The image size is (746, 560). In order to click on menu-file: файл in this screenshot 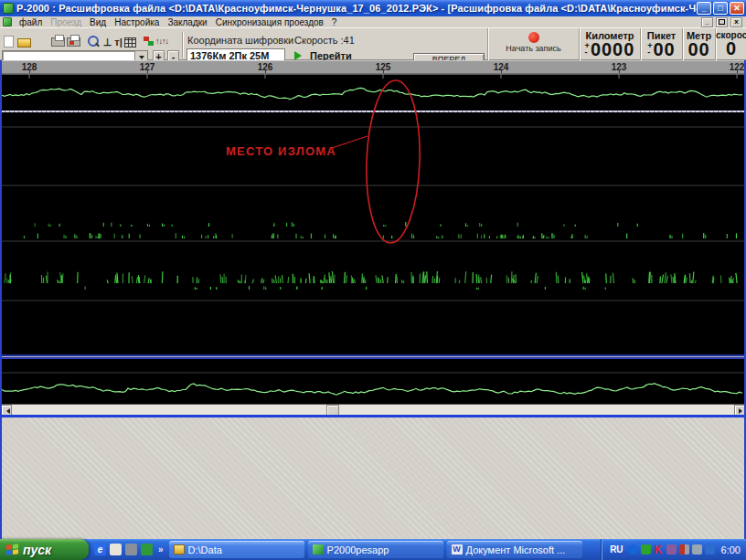, I will do `click(35, 22)`.